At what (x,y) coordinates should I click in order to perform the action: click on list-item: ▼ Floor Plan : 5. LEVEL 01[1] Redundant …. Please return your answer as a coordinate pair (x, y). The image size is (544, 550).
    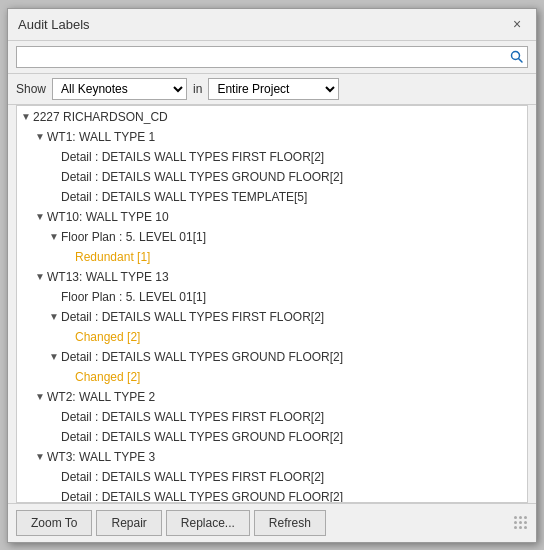
    Looking at the image, I should click on (286, 247).